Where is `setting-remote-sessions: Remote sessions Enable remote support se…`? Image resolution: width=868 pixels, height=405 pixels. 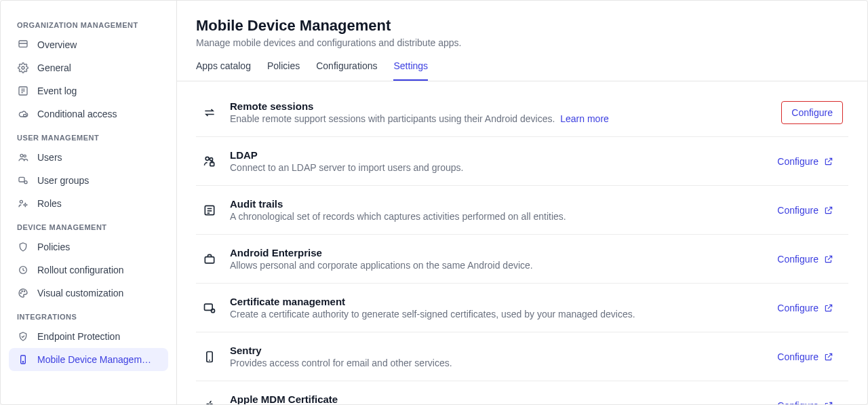 setting-remote-sessions: Remote sessions Enable remote support se… is located at coordinates (522, 113).